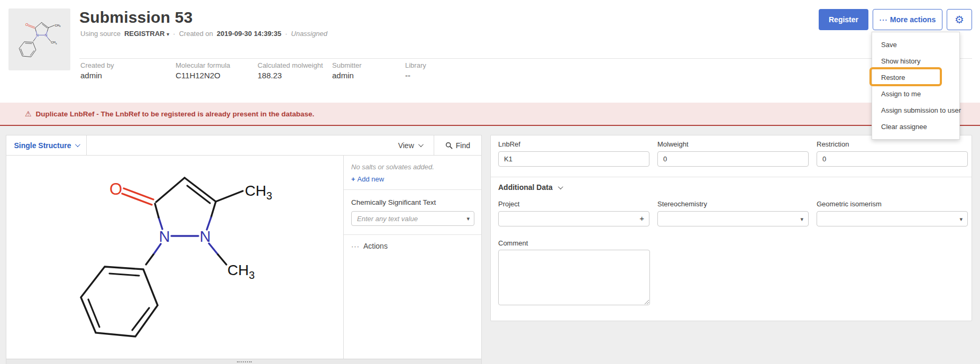 The width and height of the screenshot is (980, 364). What do you see at coordinates (733, 213) in the screenshot?
I see `field-stereochemistry: Stereochemistry ▾` at bounding box center [733, 213].